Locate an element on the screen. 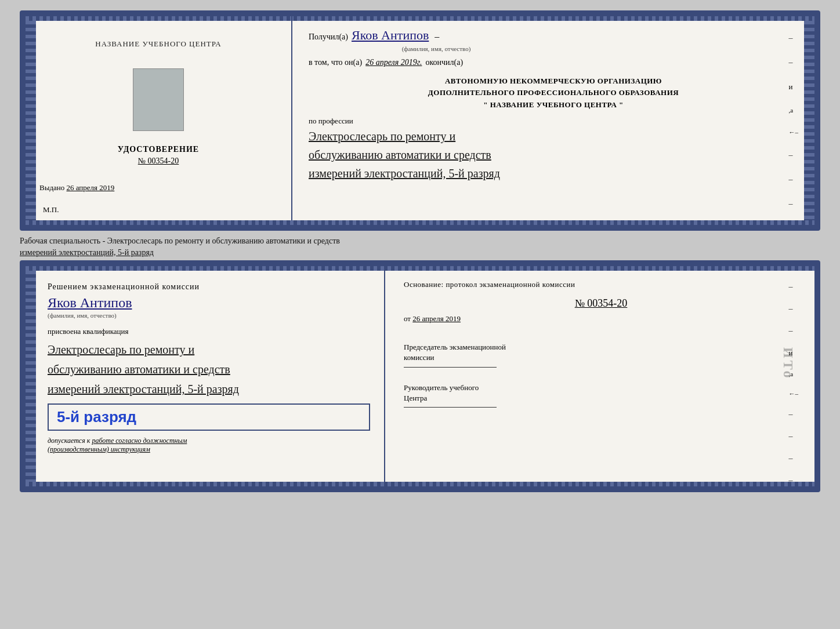  protocol-number: № 00354-20 is located at coordinates (601, 304).